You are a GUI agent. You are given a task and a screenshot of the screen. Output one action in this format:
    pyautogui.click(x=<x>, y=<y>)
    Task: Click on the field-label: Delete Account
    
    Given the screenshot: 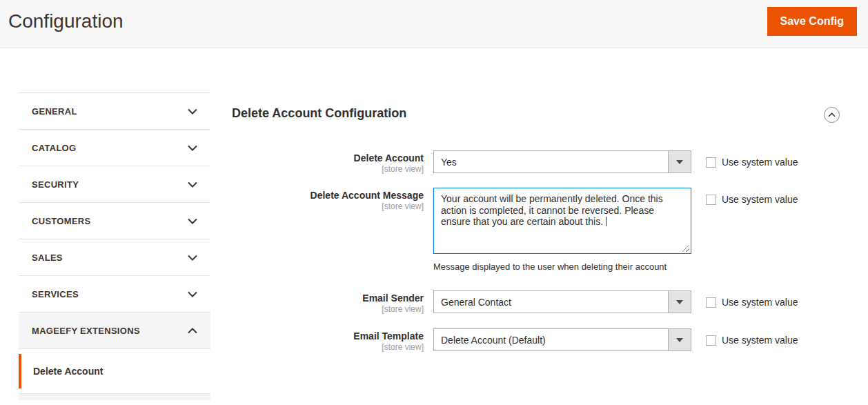 What is the action you would take?
    pyautogui.click(x=327, y=159)
    